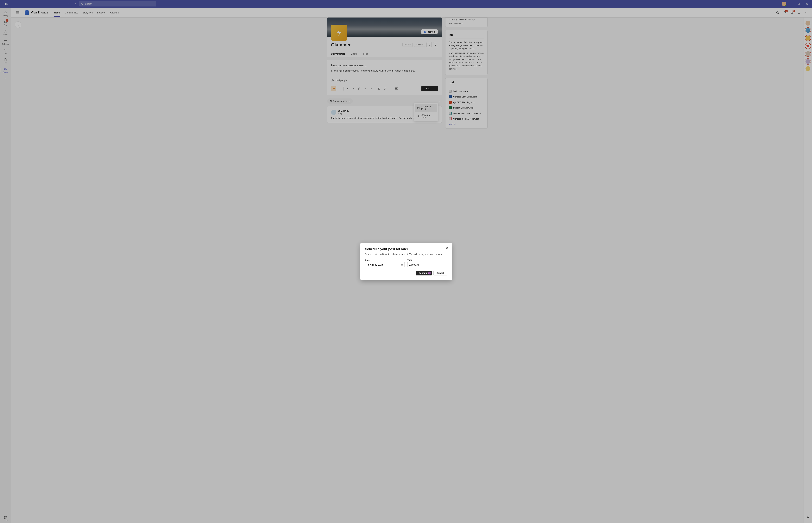 The image size is (812, 523). What do you see at coordinates (406, 254) in the screenshot?
I see `dialog-description: Select a date and time to publish your p…` at bounding box center [406, 254].